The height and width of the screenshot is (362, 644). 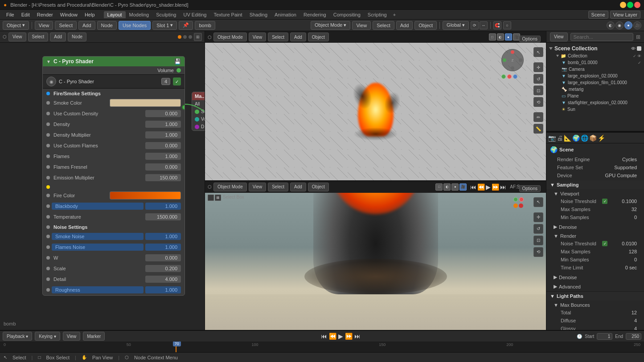 What do you see at coordinates (230, 37) in the screenshot?
I see `object-mode-top: Object Mode` at bounding box center [230, 37].